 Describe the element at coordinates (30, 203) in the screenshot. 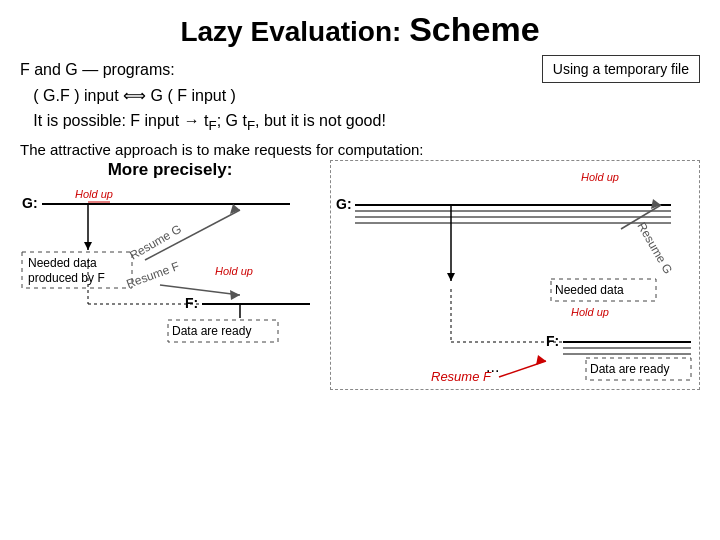

I see `left-g-label: G:` at that location.